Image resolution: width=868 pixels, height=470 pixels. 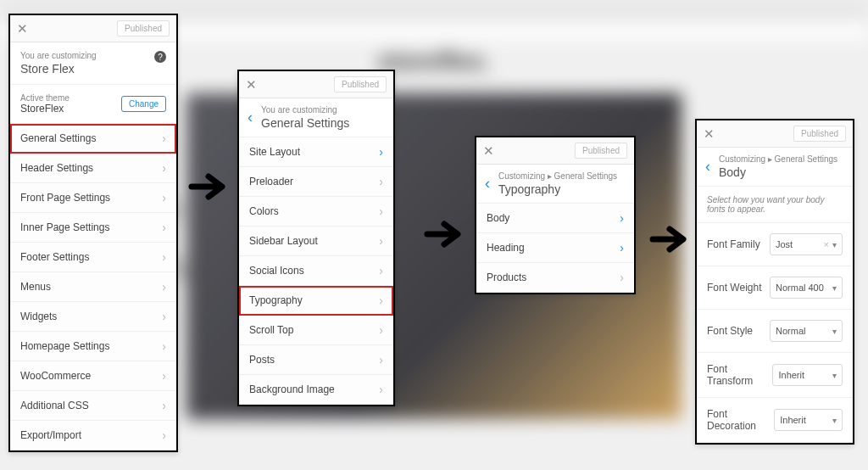 What do you see at coordinates (93, 258) in the screenshot?
I see `list-item: Footer Settings›` at bounding box center [93, 258].